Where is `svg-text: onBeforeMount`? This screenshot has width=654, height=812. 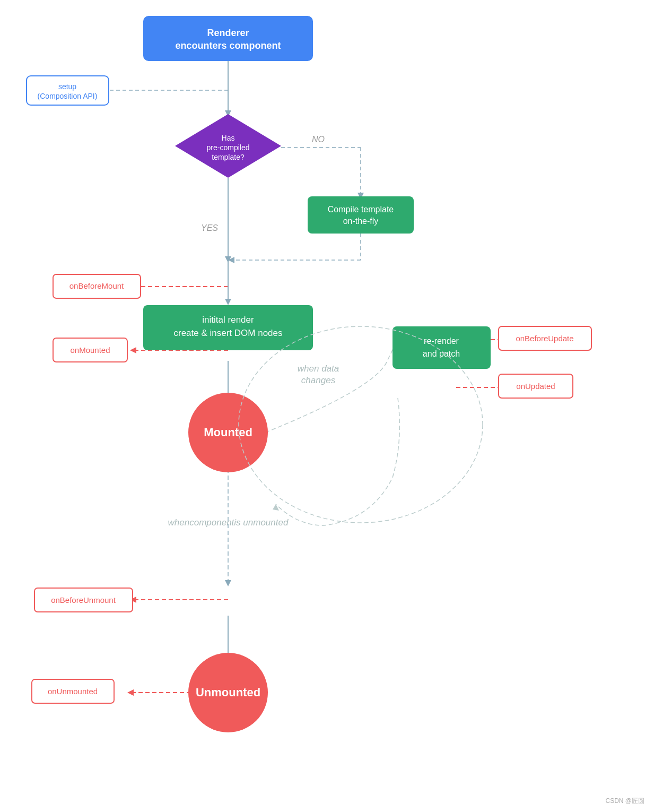 svg-text: onBeforeMount is located at coordinates (97, 286).